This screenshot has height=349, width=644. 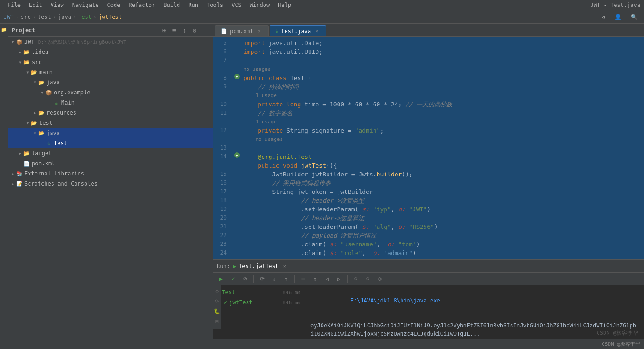 What do you see at coordinates (9, 17) in the screenshot?
I see `breadcrumb-jwt: JWT` at bounding box center [9, 17].